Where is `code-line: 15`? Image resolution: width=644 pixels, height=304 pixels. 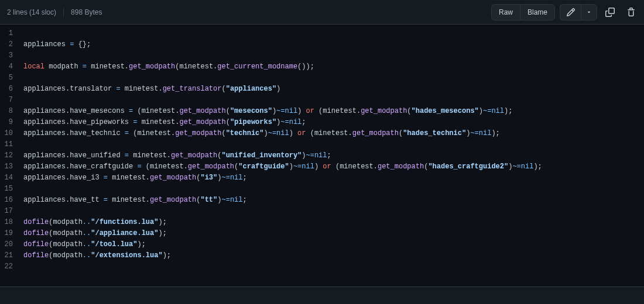 code-line: 15 is located at coordinates (322, 189).